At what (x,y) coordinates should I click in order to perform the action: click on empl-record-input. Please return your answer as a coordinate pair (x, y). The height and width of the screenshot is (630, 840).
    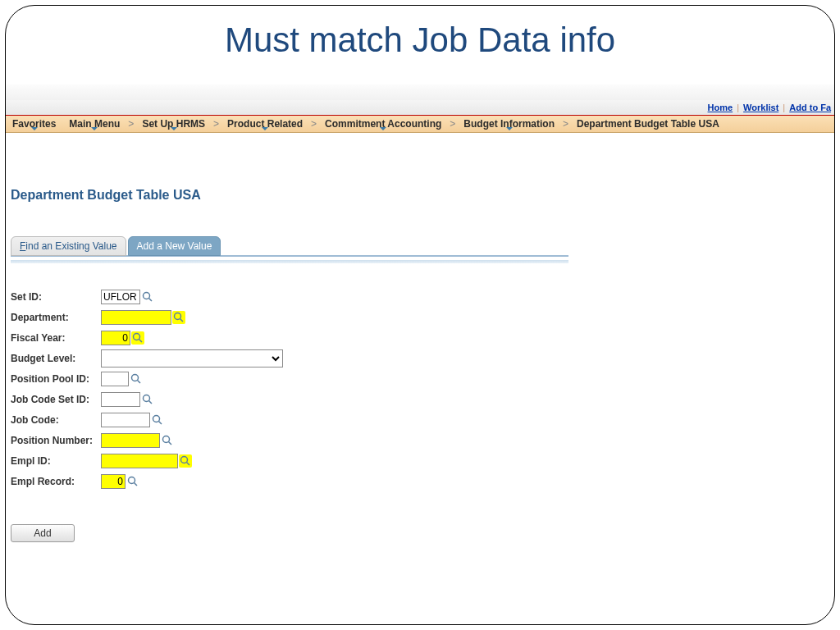
    Looking at the image, I should click on (113, 482).